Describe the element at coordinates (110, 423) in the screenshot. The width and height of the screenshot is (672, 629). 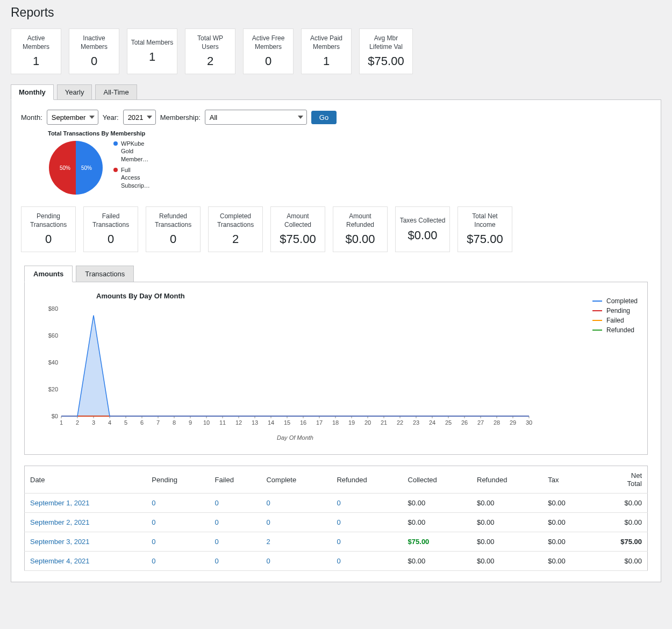
I see `svg-text: 4` at that location.